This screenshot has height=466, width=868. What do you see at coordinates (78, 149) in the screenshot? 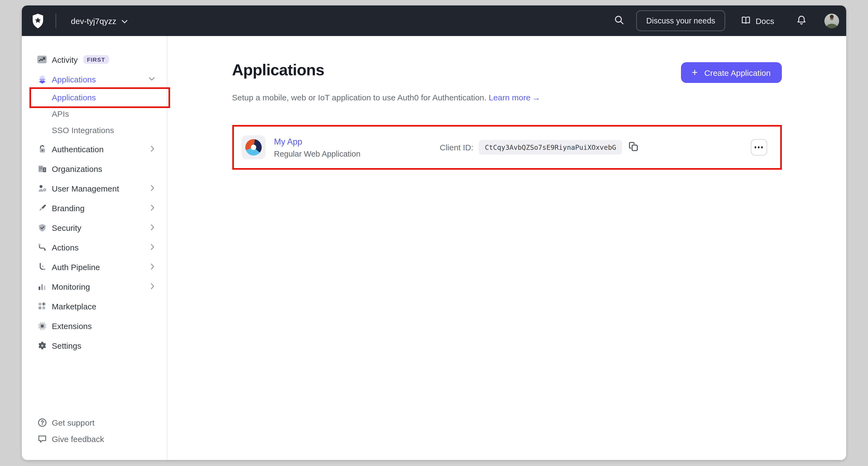
I see `sidebar-item-label: Authentication` at bounding box center [78, 149].